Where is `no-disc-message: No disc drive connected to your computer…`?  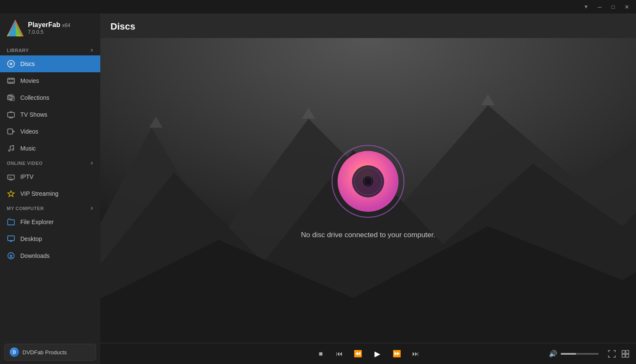
no-disc-message: No disc drive connected to your computer… is located at coordinates (368, 235).